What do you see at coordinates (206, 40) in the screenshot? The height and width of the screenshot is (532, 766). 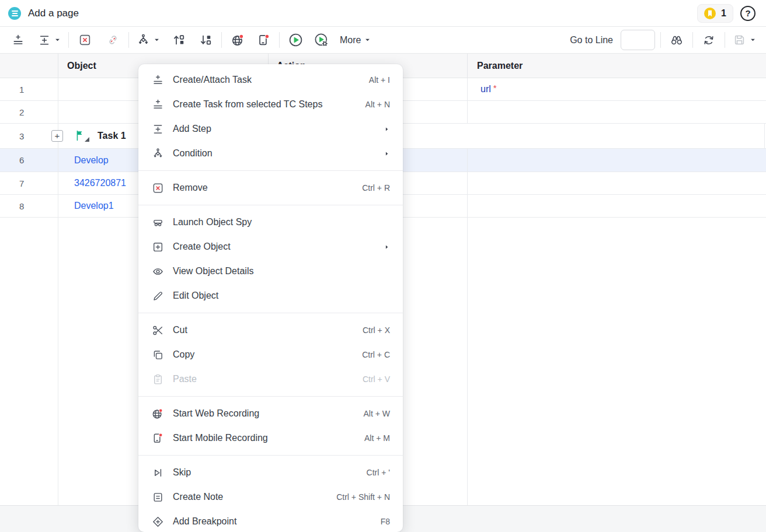 I see `move-step-down-button` at bounding box center [206, 40].